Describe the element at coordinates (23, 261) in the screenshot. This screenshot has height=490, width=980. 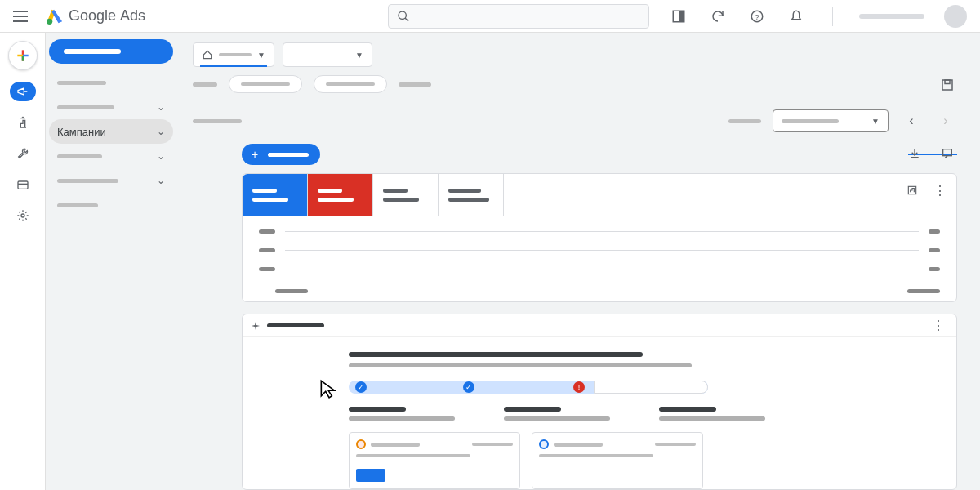
I see `left-rail` at that location.